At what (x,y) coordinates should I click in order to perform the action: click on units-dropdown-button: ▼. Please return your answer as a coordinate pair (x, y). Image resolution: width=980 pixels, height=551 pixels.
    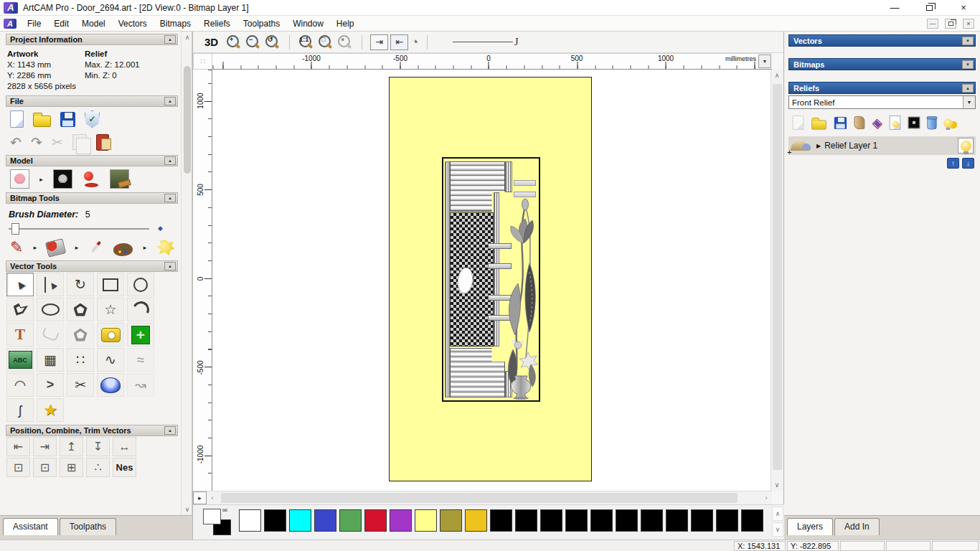
    Looking at the image, I should click on (765, 62).